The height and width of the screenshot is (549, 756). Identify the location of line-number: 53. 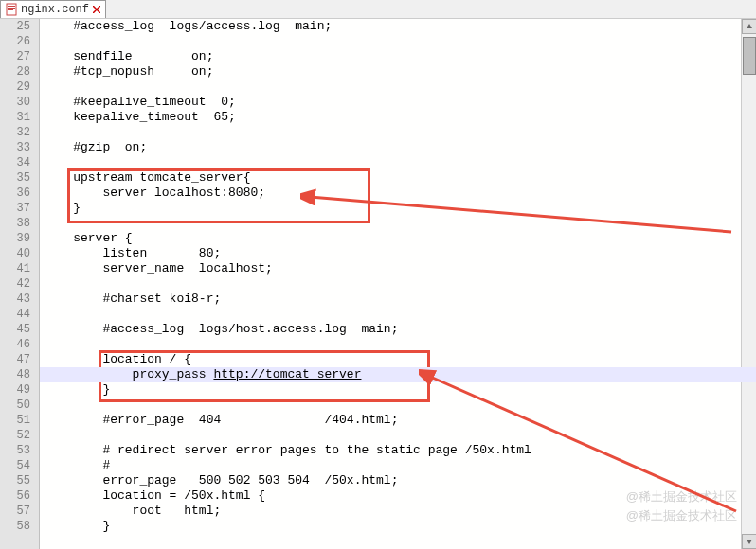
(20, 451).